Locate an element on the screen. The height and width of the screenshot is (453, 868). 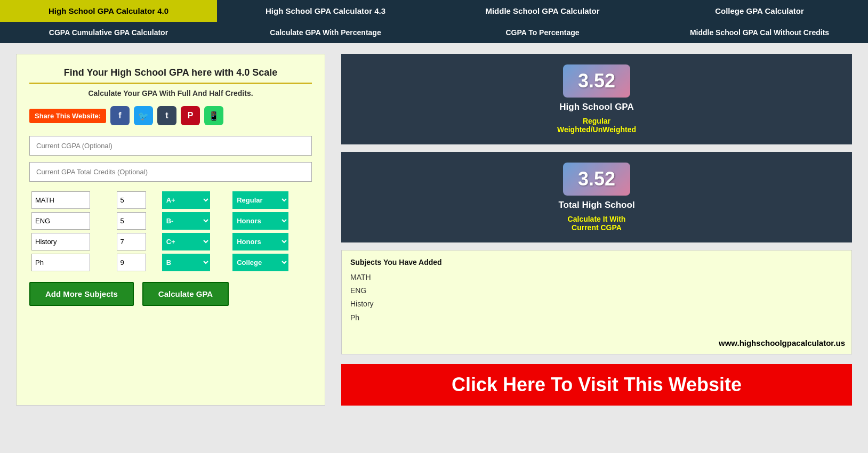
subjects-added-title: Subjects You Have Added is located at coordinates (597, 262).